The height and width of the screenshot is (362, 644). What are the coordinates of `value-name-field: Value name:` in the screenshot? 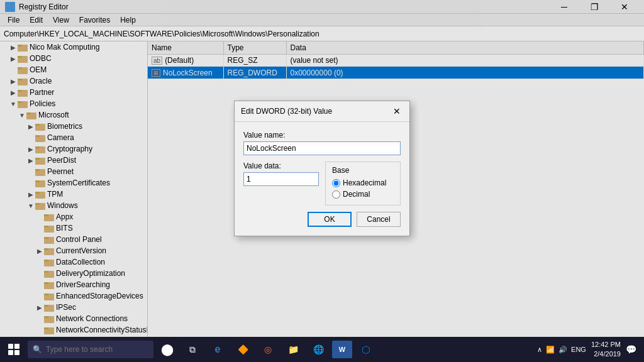 It's located at (322, 143).